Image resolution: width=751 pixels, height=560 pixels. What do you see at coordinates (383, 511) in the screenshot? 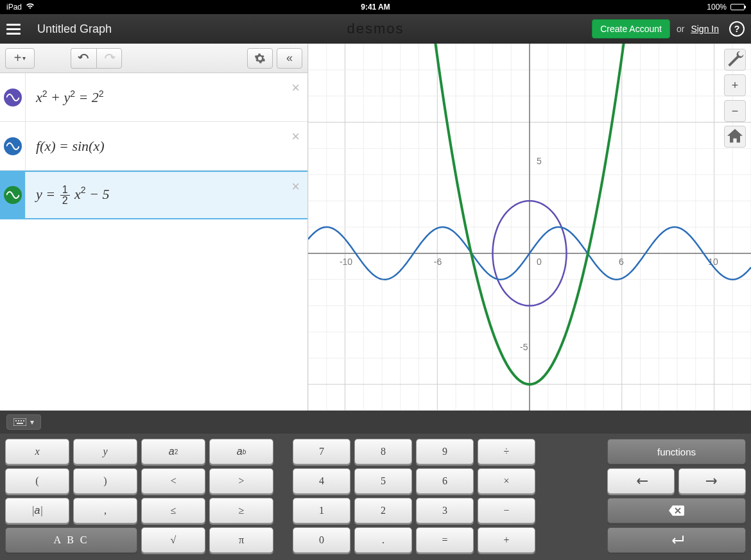
I see `key-2: 2` at bounding box center [383, 511].